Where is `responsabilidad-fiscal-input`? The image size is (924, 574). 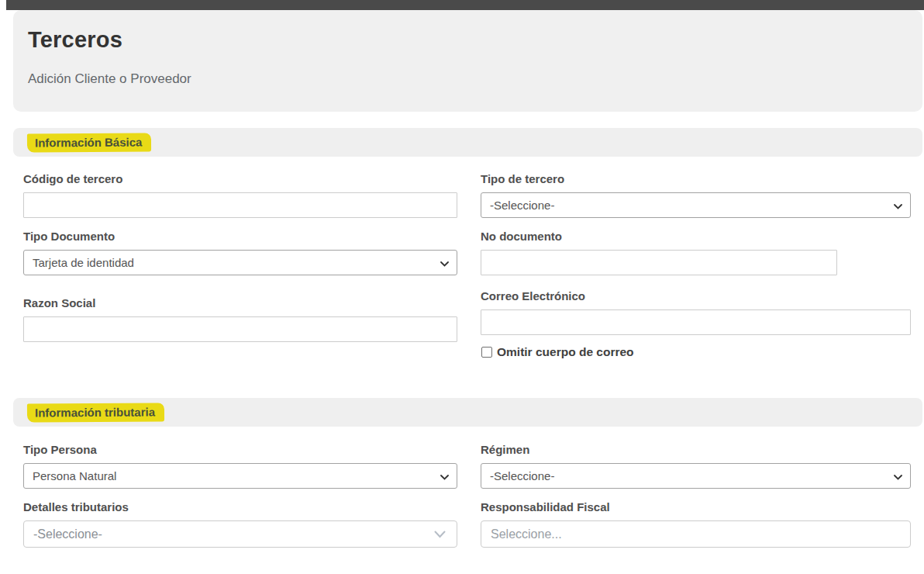
responsabilidad-fiscal-input is located at coordinates (696, 534).